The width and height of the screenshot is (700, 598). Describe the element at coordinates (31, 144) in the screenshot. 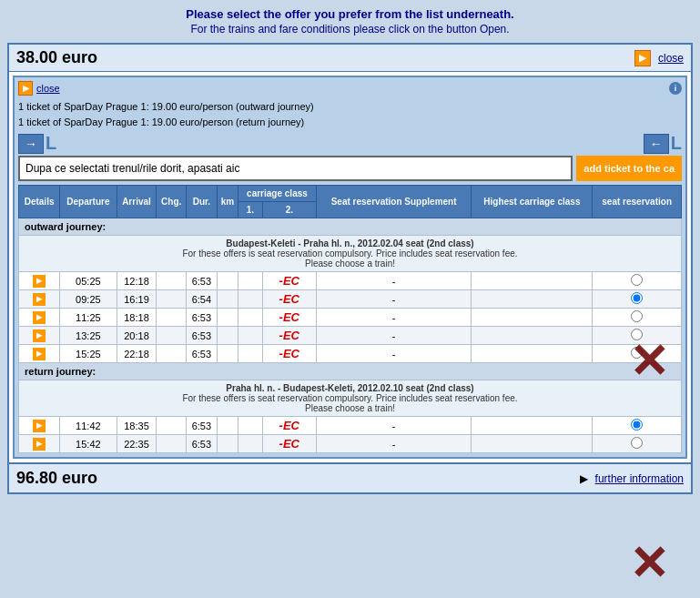

I see `left-arrow-btn: →` at that location.